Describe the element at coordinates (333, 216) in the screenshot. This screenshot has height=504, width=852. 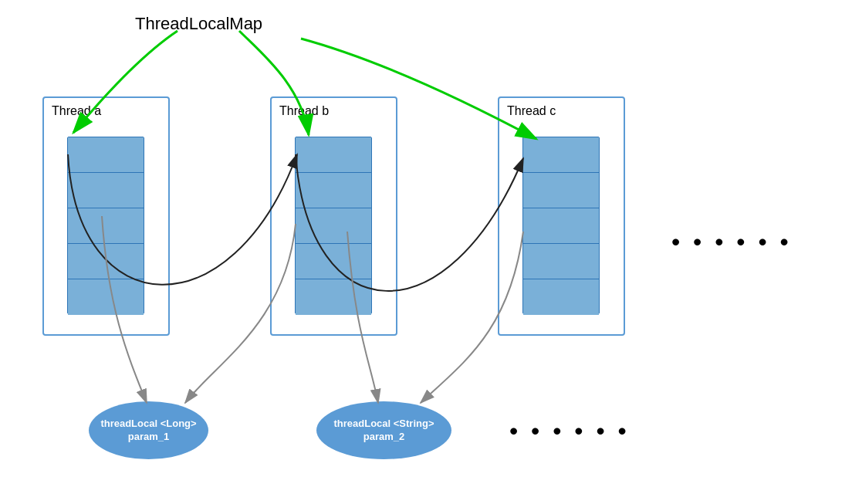
I see `thread-b-box: Thread b` at that location.